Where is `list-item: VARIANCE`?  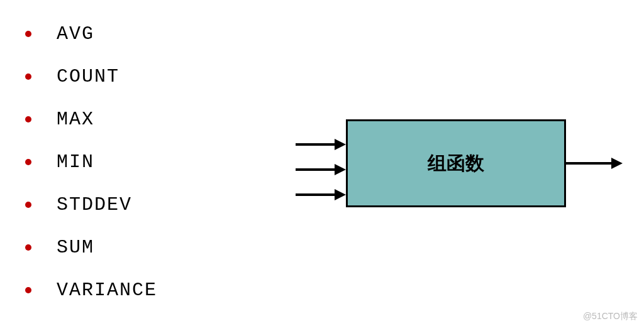
list-item: VARIANCE is located at coordinates (91, 290).